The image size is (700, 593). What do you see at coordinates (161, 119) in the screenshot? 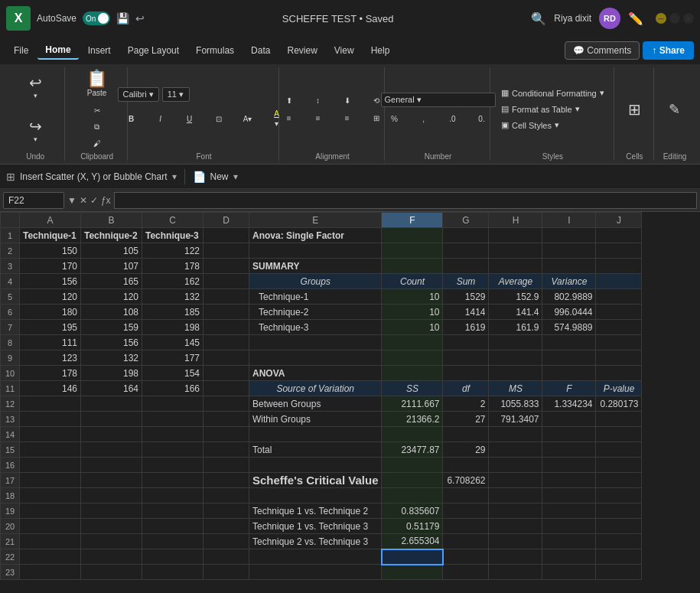
I see `italic-button: I` at bounding box center [161, 119].